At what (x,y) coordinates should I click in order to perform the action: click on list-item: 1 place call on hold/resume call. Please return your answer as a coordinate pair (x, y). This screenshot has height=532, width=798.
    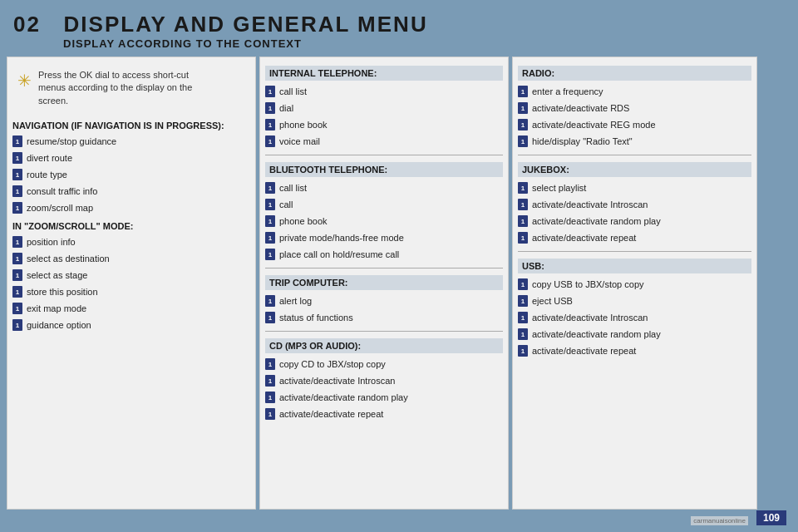
    Looking at the image, I should click on (384, 254).